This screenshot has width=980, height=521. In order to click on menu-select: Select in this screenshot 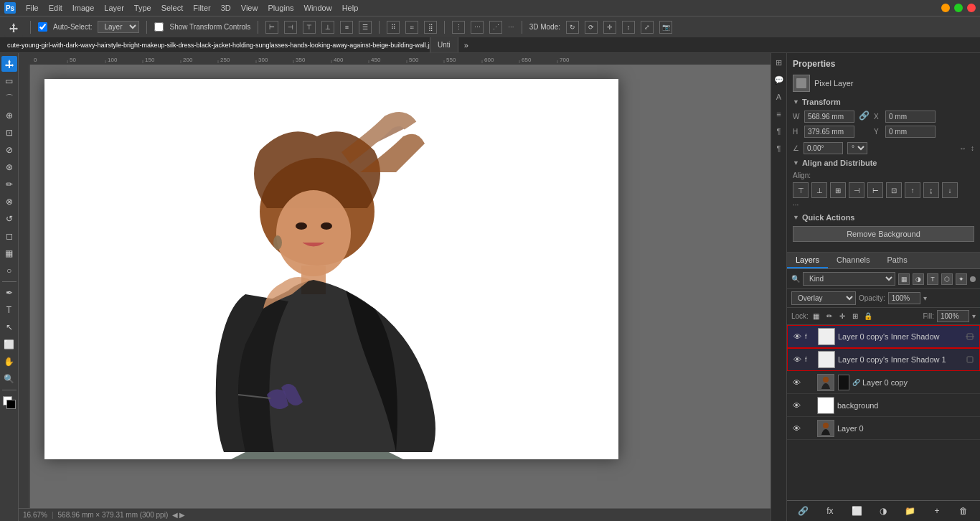, I will do `click(172, 8)`.